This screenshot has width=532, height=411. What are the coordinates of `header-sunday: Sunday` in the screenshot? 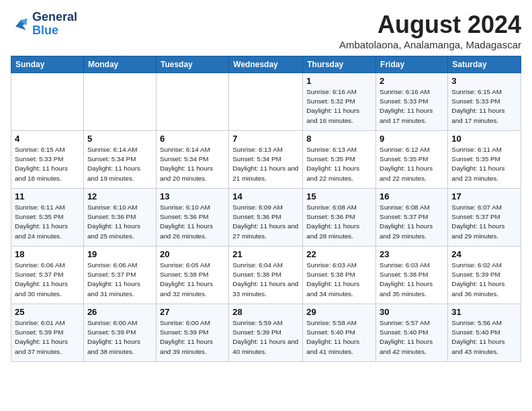 It's located at (48, 64).